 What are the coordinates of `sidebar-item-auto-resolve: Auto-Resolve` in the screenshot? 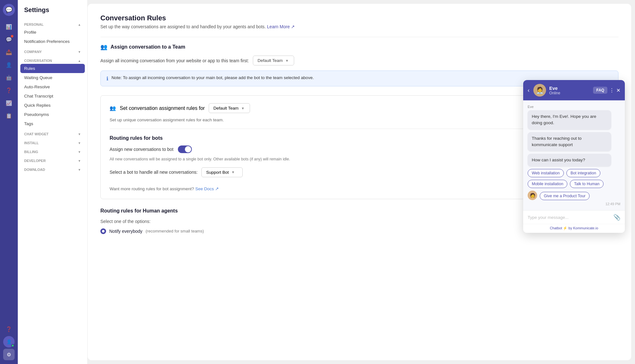 It's located at (53, 87).